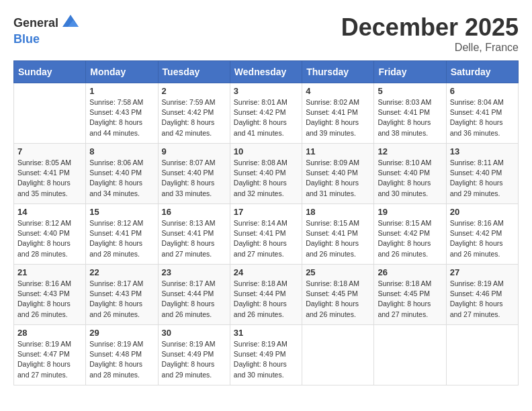 The height and width of the screenshot is (411, 532). Describe the element at coordinates (50, 254) in the screenshot. I see `daylight-minutes-text: and 28 minutes.` at that location.